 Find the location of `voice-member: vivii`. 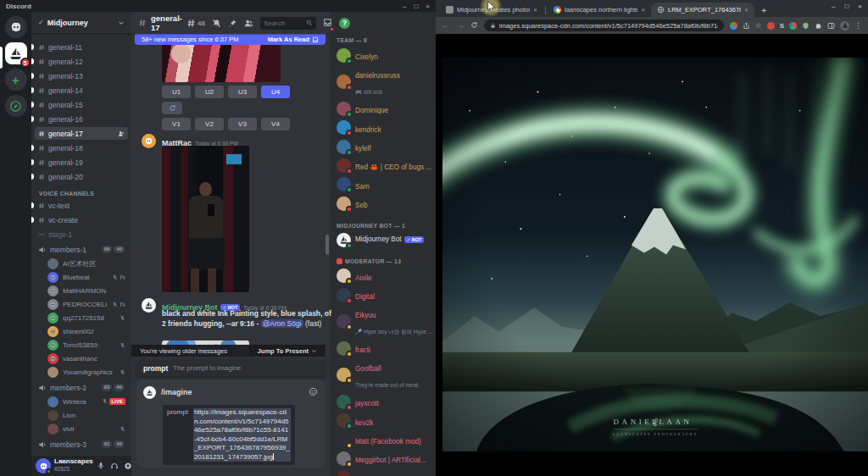

voice-member: vivii is located at coordinates (81, 429).